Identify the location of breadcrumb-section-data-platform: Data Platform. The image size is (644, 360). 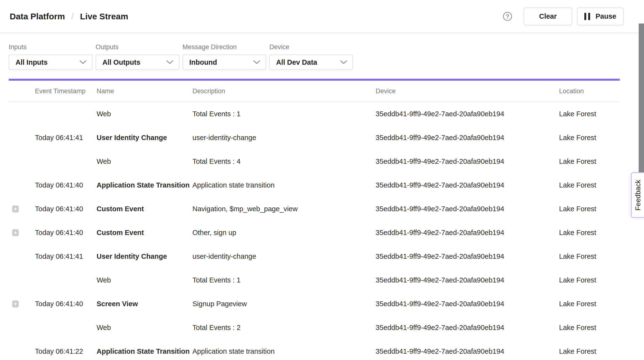
(38, 16).